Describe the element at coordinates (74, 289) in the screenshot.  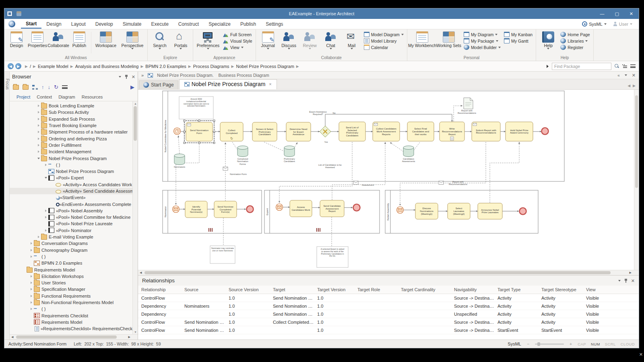
I see `tree-item-specification-manager: Specification Manager` at that location.